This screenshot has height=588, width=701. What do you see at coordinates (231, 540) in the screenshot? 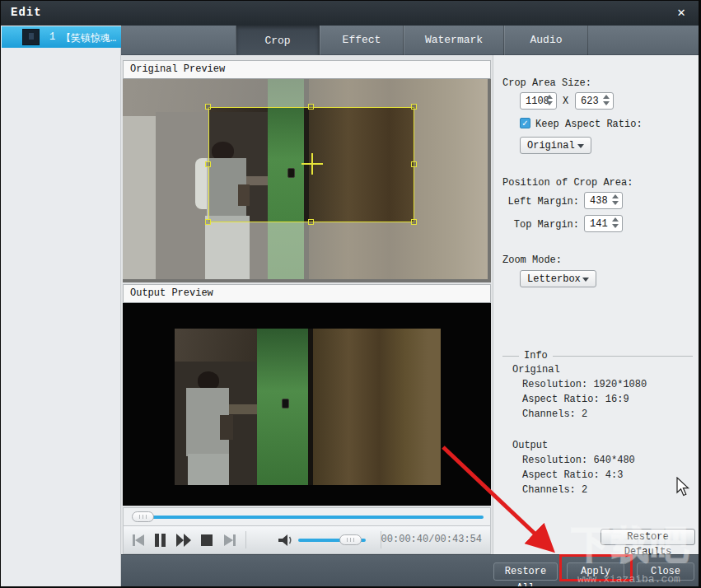
I see `next-button` at bounding box center [231, 540].